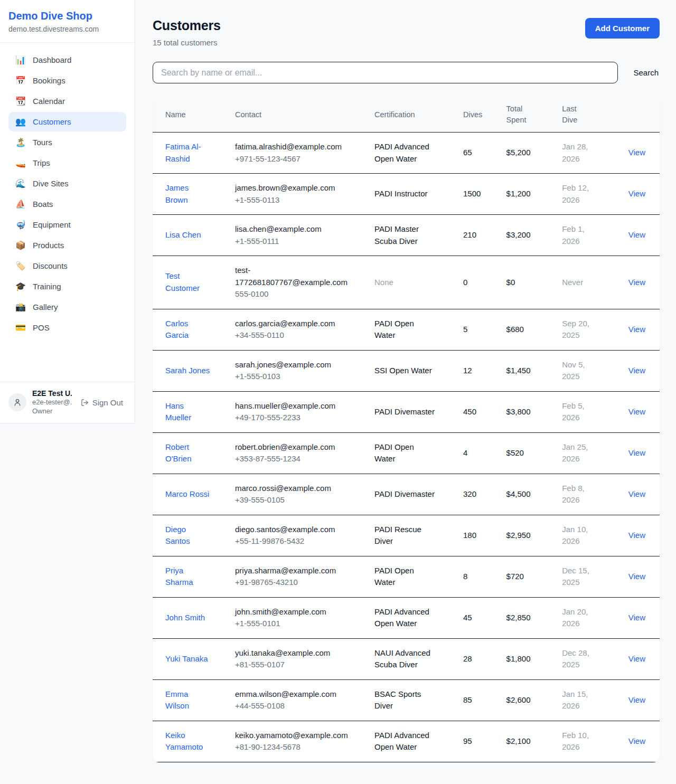  Describe the element at coordinates (578, 741) in the screenshot. I see `customer-last-dive: Feb 10, 2026` at that location.